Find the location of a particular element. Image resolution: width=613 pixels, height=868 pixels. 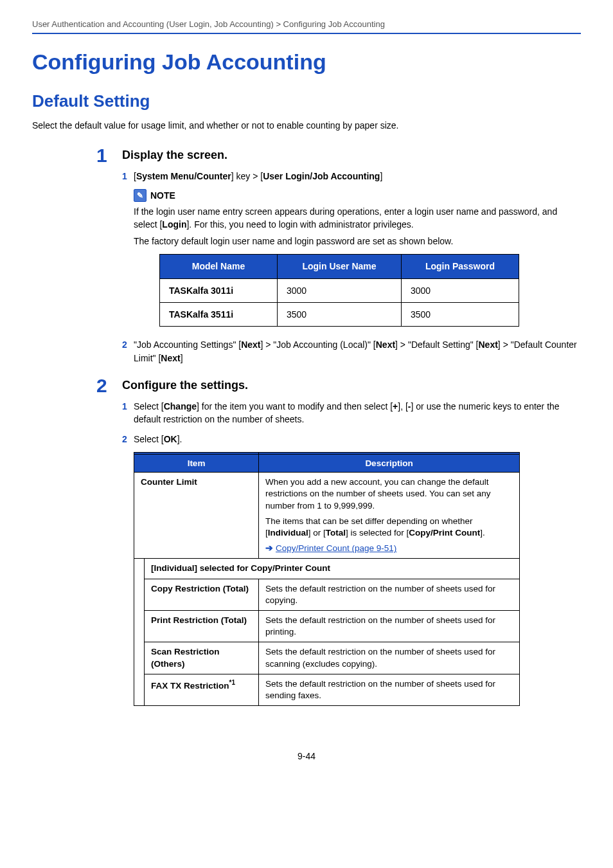

table-row: Copy Restriction (Total) Sets the defaul… is located at coordinates (327, 594).